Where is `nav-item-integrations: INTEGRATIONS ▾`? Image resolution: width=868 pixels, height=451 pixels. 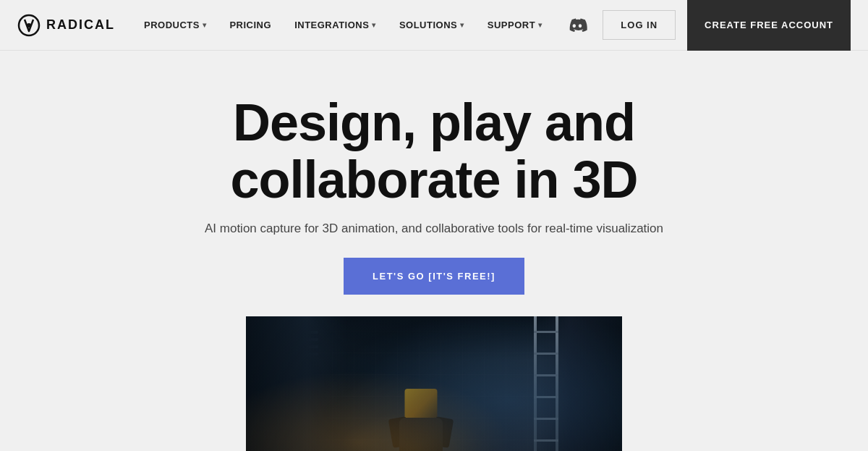 nav-item-integrations: INTEGRATIONS ▾ is located at coordinates (336, 25).